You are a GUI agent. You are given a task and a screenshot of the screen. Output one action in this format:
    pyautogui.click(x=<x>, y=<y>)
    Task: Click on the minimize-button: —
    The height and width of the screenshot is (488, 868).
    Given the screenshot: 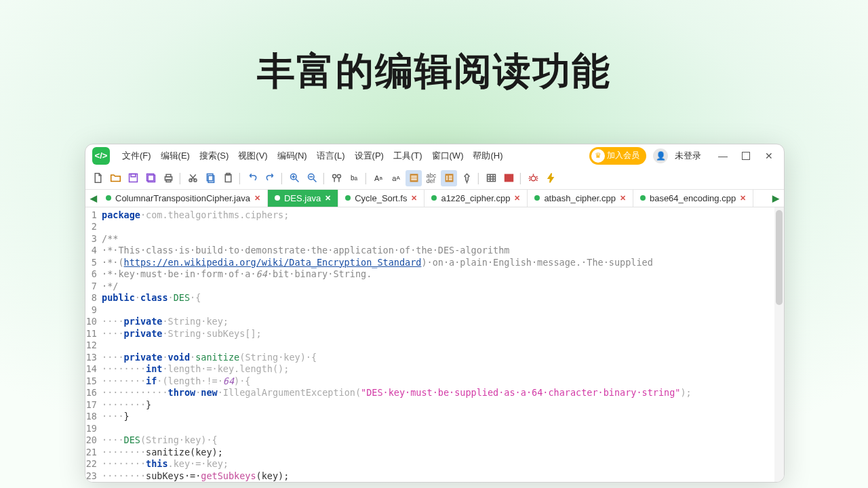 What is the action you would take?
    pyautogui.click(x=723, y=156)
    